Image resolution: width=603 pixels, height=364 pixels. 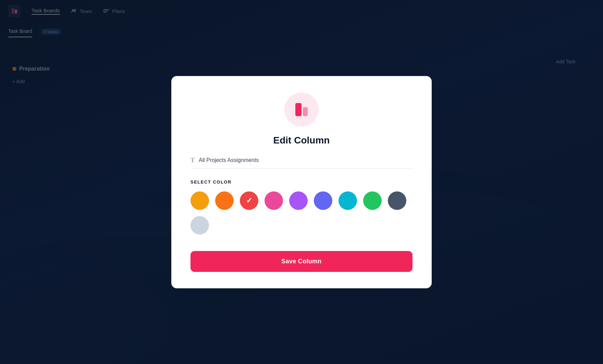 I want to click on modal-title: Edit Column, so click(x=302, y=140).